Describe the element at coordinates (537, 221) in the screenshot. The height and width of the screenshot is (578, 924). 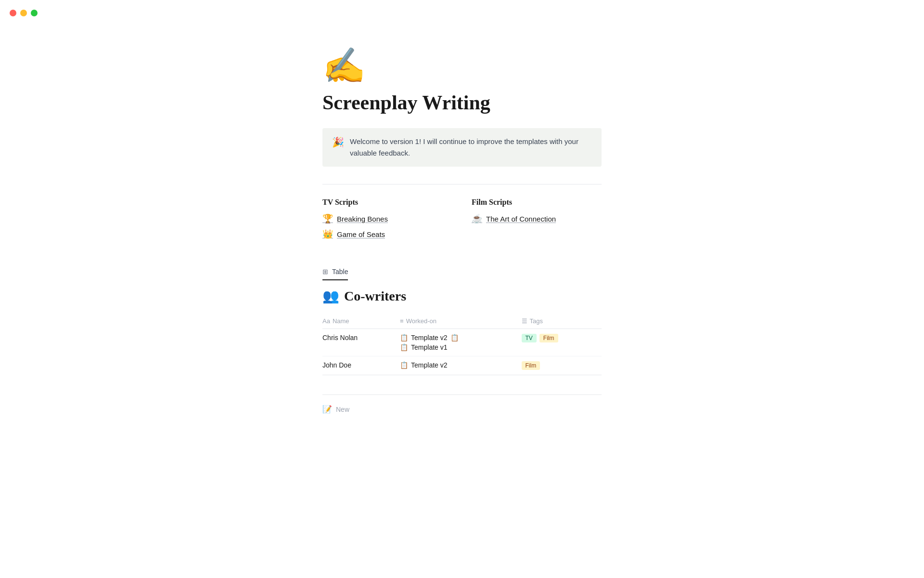
I see `film-scripts-column: Film Scripts ☕ The Art of Connection` at that location.